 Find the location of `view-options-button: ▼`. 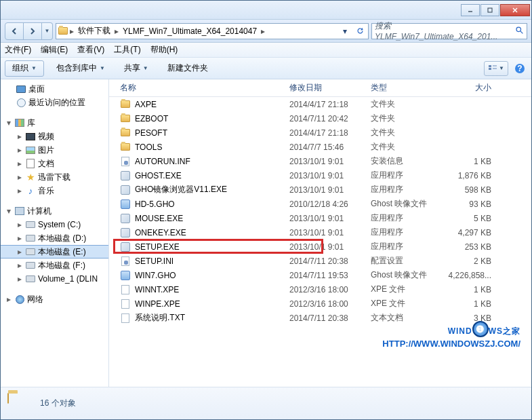

view-options-button: ▼ is located at coordinates (496, 69).